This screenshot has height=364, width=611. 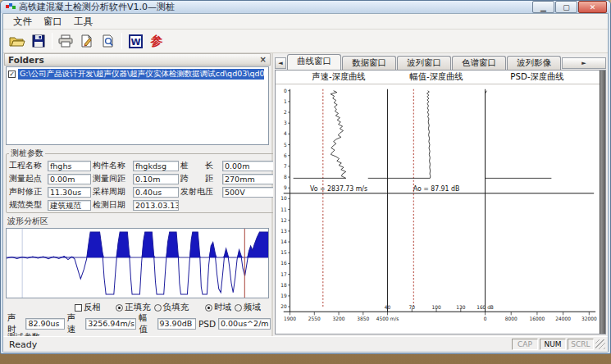 I want to click on domain-label: 频域, so click(x=253, y=307).